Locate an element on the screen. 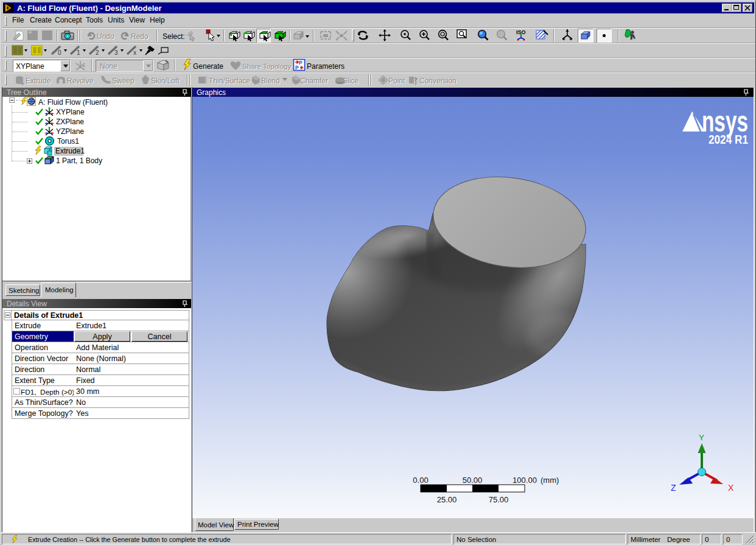  svg-text: (mm) is located at coordinates (550, 480).